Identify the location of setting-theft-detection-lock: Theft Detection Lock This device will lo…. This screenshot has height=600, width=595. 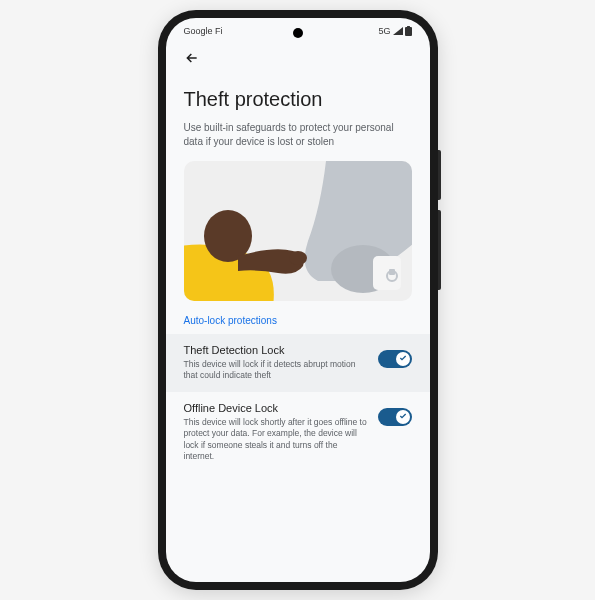
(298, 363).